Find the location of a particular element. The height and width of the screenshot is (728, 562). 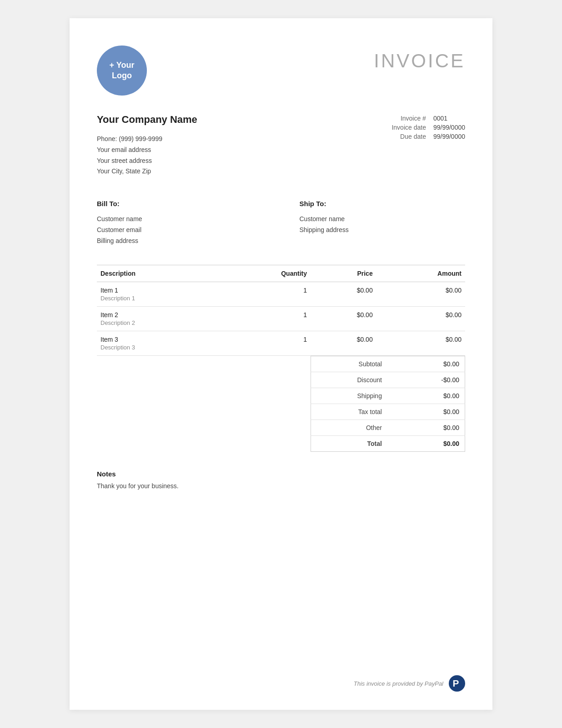

due-date-label: Due date is located at coordinates (406, 136).